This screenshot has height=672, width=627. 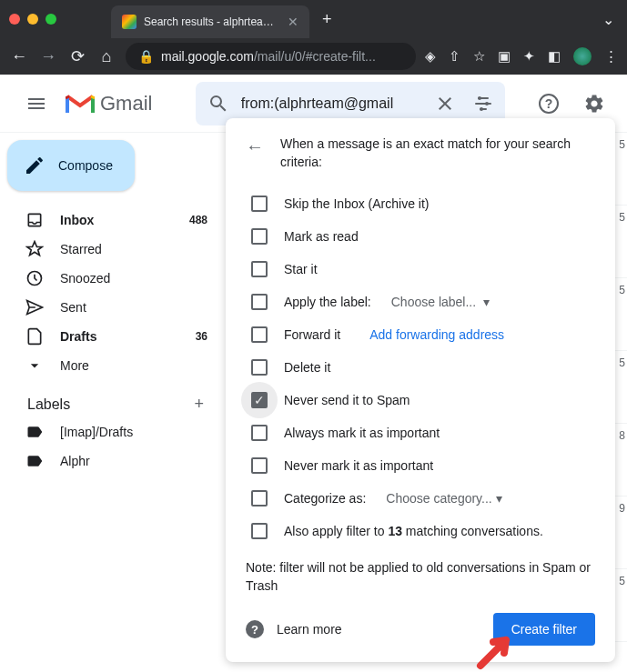 What do you see at coordinates (198, 220) in the screenshot?
I see `nav-count: 488` at bounding box center [198, 220].